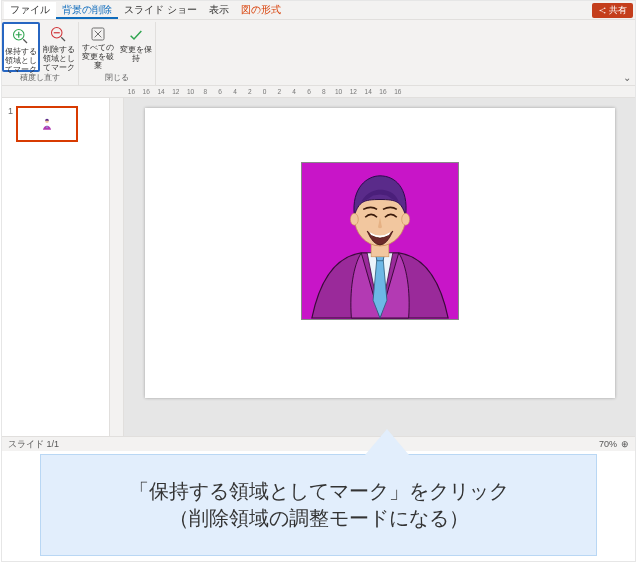  I want to click on menubar: ファイル 背景の削除 スライド ショー 表示 図の形式 共有, so click(318, 10).